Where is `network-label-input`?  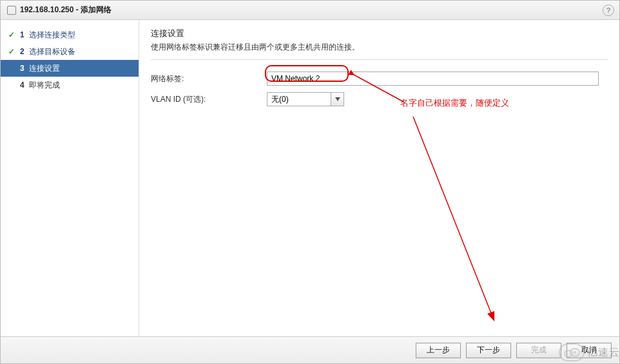
network-label-input is located at coordinates (433, 79).